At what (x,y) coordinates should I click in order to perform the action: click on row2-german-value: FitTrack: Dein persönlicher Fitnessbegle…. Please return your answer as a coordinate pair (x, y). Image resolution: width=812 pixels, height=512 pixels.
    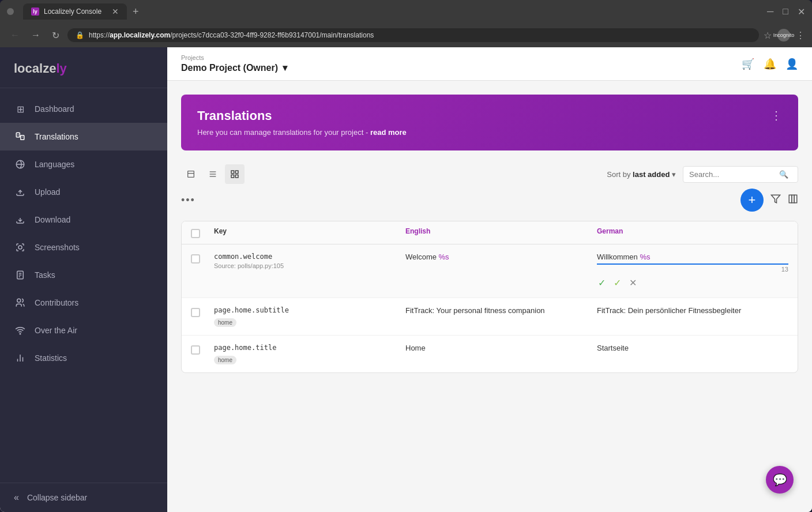
    Looking at the image, I should click on (693, 310).